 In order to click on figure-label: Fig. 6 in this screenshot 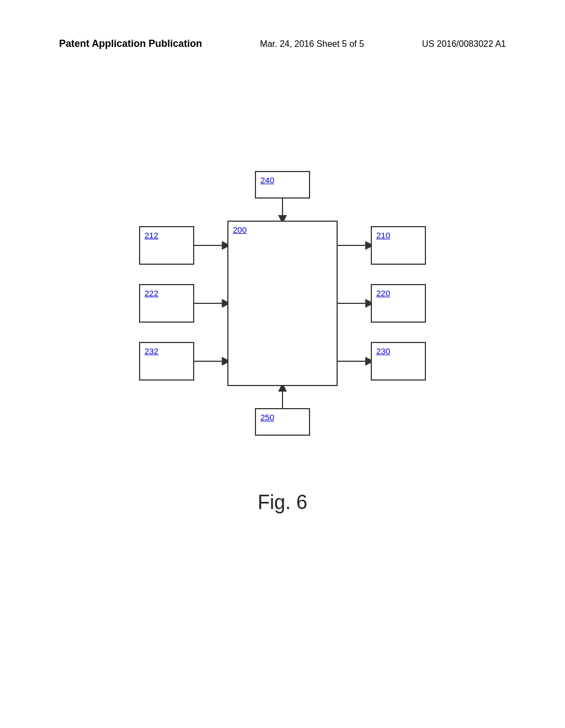, I will do `click(282, 502)`.